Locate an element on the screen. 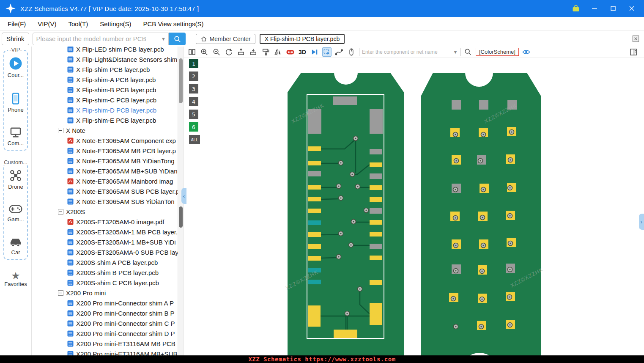 This screenshot has height=363, width=644. zoom-in-icon is located at coordinates (204, 52).